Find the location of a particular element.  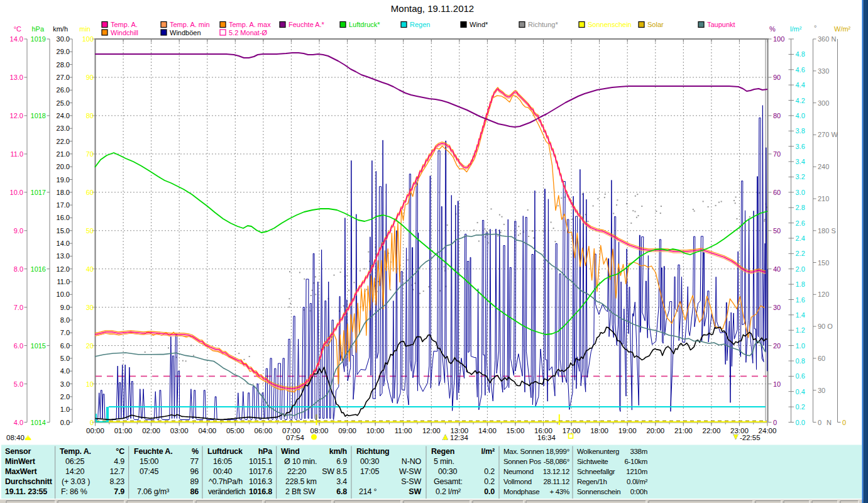

svg-text: 23.0 is located at coordinates (63, 128).